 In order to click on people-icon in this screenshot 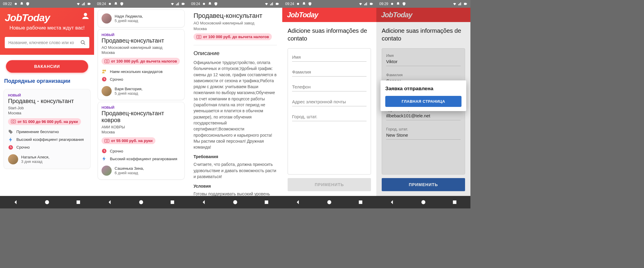, I will do `click(104, 71)`.